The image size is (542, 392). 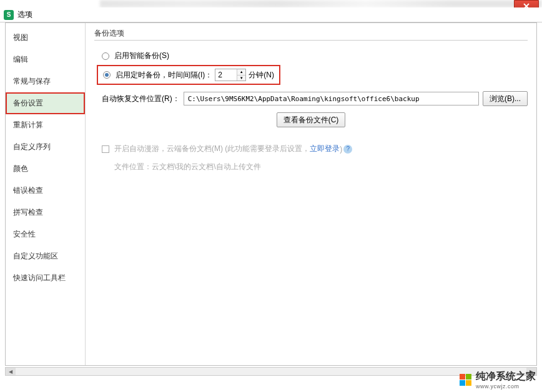 What do you see at coordinates (505, 99) in the screenshot?
I see `browse-button: 浏览(B)...` at bounding box center [505, 99].